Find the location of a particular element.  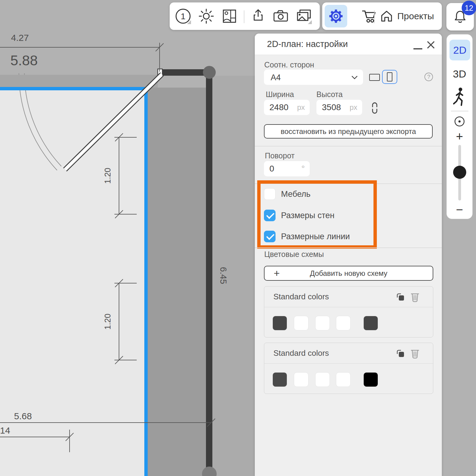

dim-bottom-total: 5.68 is located at coordinates (23, 416).